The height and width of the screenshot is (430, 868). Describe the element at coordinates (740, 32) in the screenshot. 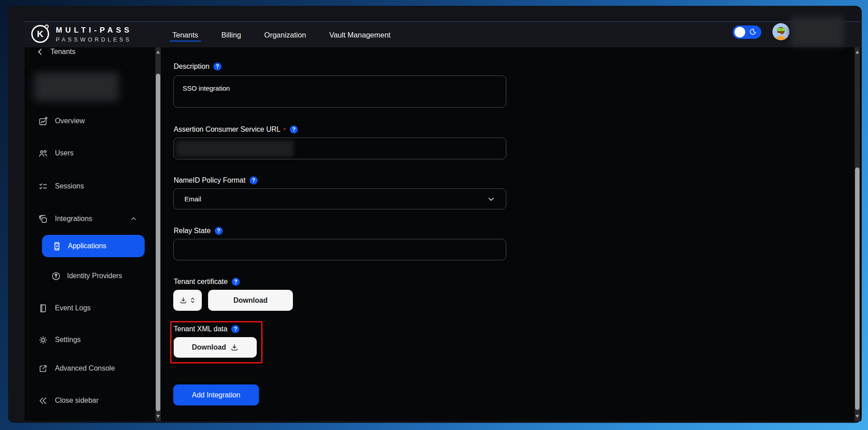

I see `theme-toggle-knob` at that location.